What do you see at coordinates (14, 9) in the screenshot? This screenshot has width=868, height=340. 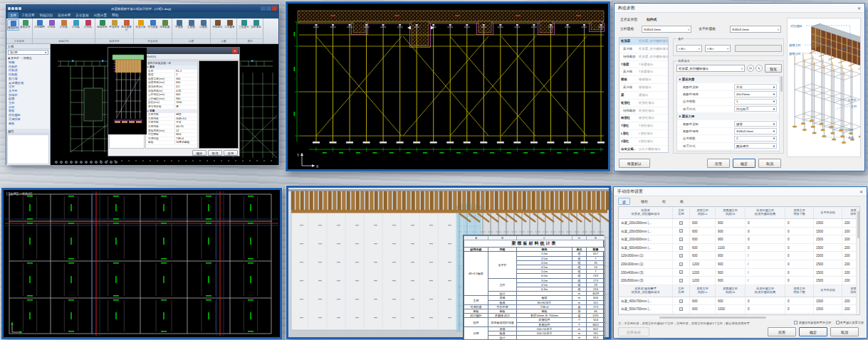 I see `quick-access-toolbar` at bounding box center [14, 9].